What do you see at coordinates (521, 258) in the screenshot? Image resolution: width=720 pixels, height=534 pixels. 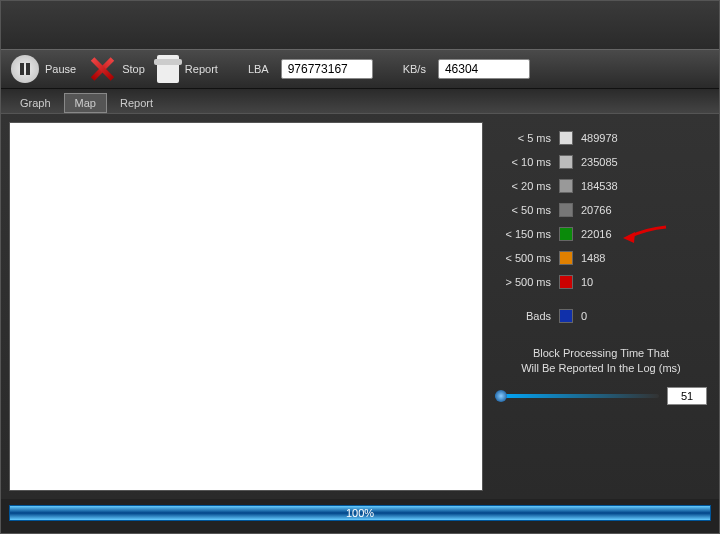 I see `legend-label: < 500 ms` at bounding box center [521, 258].